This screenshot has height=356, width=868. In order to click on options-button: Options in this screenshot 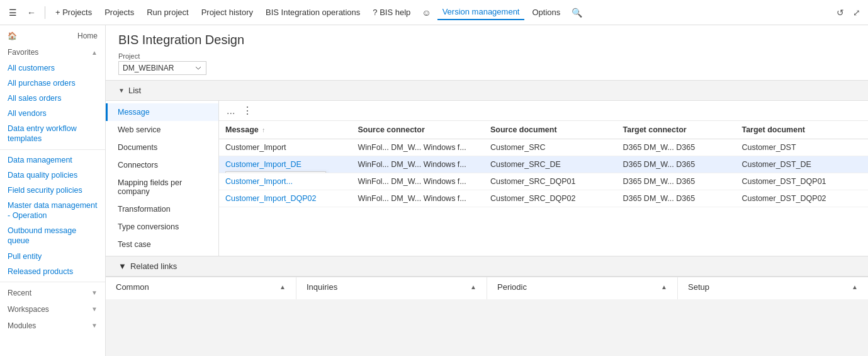, I will do `click(546, 13)`.